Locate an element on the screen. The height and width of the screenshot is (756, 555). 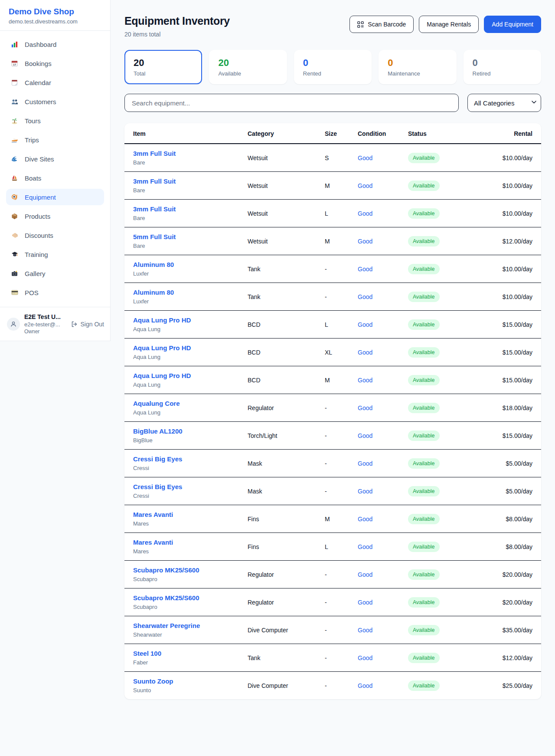
sidebar-item-calendar: Calendar is located at coordinates (55, 82).